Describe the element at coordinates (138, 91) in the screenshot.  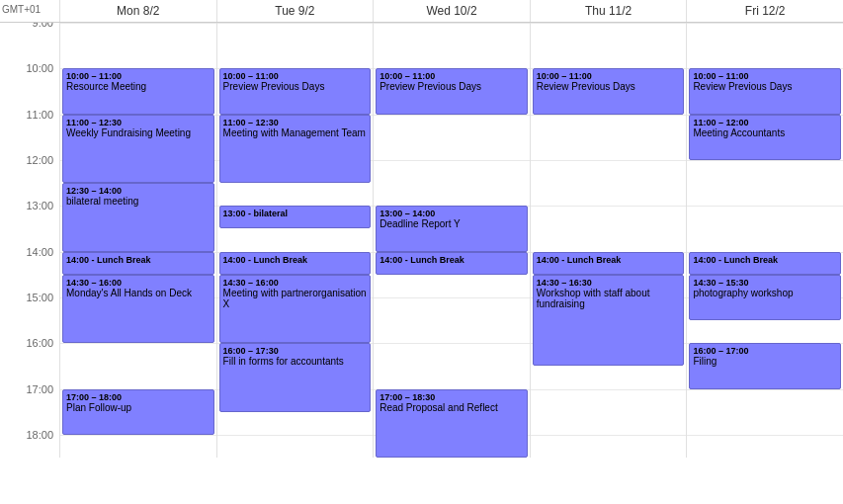
I see `event-mon: 10:00 – 11:00Resource Meeting` at that location.